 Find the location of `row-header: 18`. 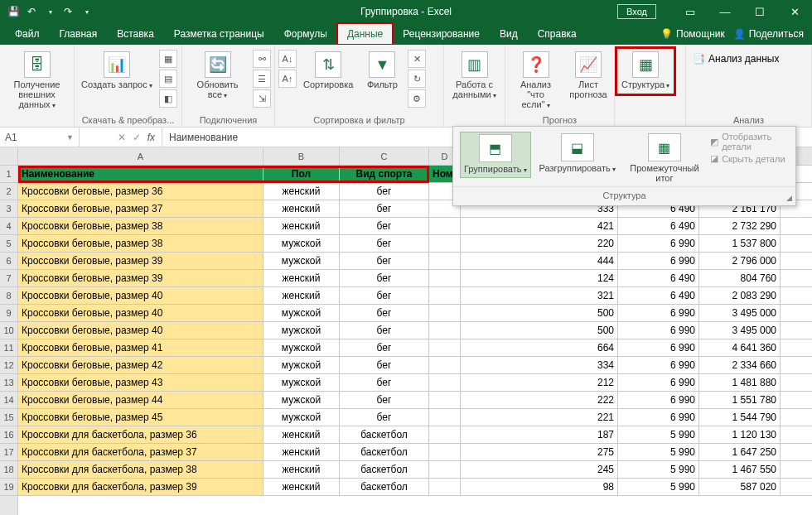

row-header: 18 is located at coordinates (8, 470).